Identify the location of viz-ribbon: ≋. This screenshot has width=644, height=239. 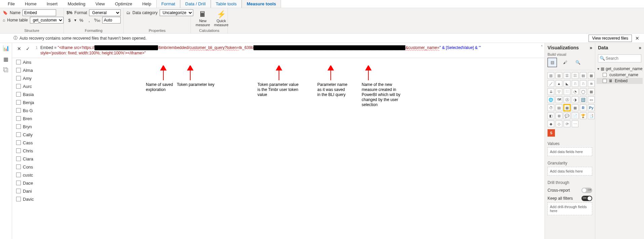
(591, 84).